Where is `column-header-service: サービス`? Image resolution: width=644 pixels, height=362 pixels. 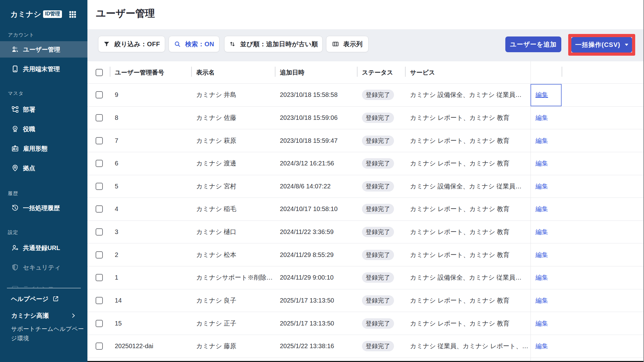
column-header-service: サービス is located at coordinates (468, 72).